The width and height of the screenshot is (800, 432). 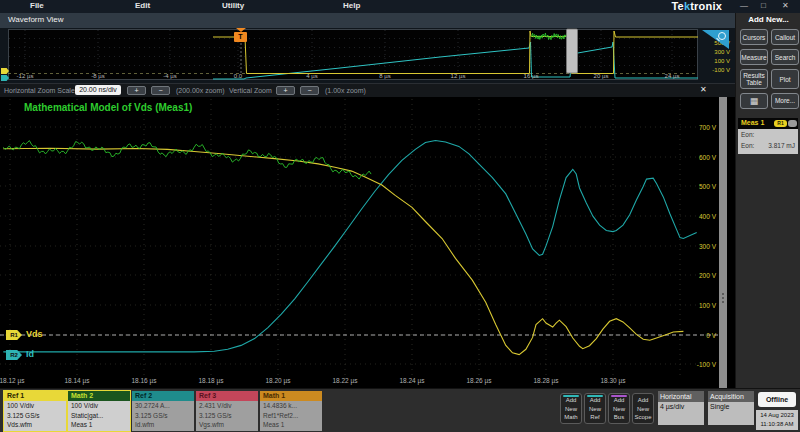 What do you see at coordinates (384, 76) in the screenshot?
I see `overview-time-label: 8 µs` at bounding box center [384, 76].